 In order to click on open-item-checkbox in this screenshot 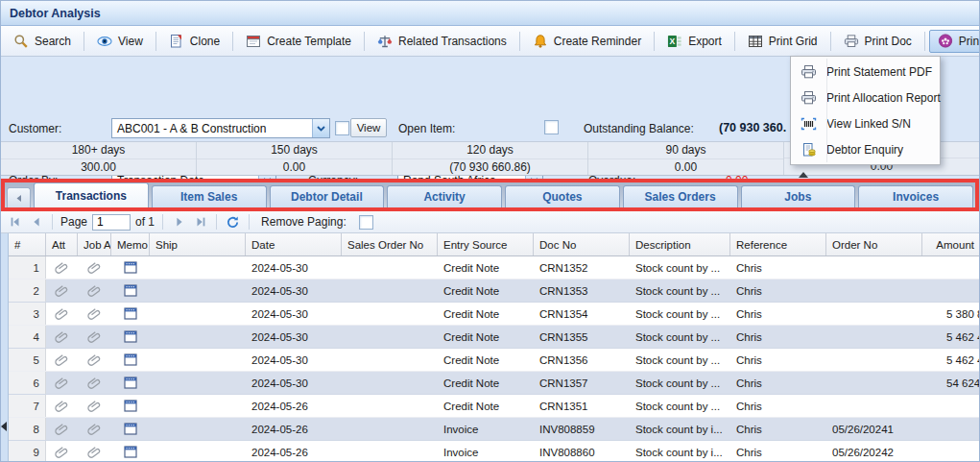, I will do `click(551, 127)`.